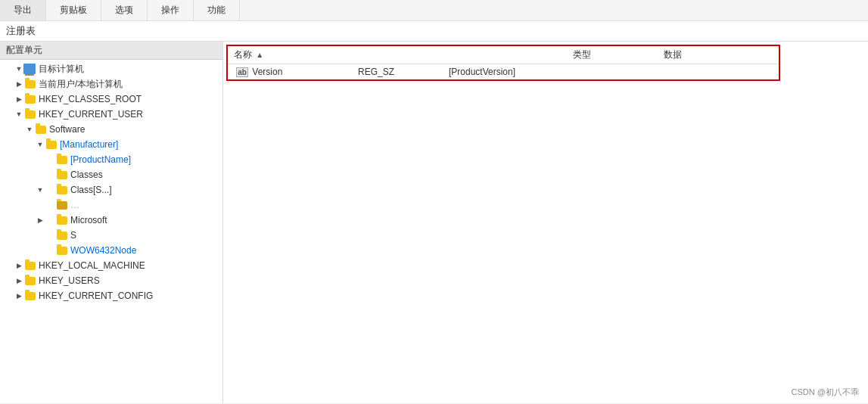  Describe the element at coordinates (434, 11) in the screenshot. I see `toolbar: 导出 剪贴板 选项 操作 功能` at that location.